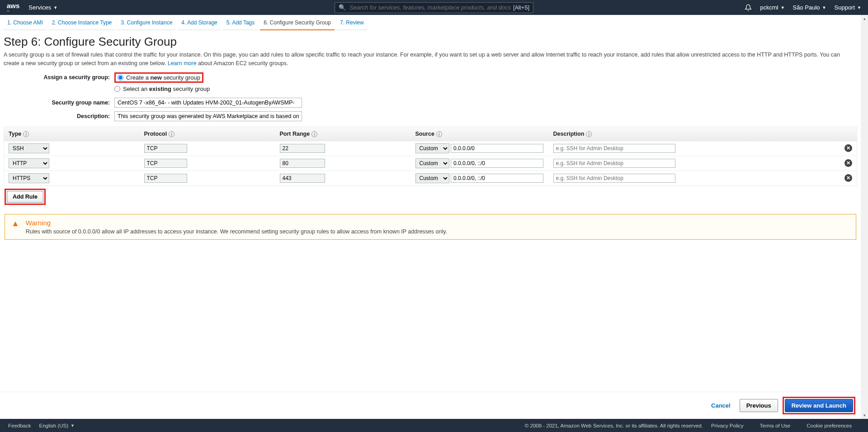 The width and height of the screenshot is (868, 432). Describe the element at coordinates (59, 116) in the screenshot. I see `security-group-description-label: Description:` at that location.